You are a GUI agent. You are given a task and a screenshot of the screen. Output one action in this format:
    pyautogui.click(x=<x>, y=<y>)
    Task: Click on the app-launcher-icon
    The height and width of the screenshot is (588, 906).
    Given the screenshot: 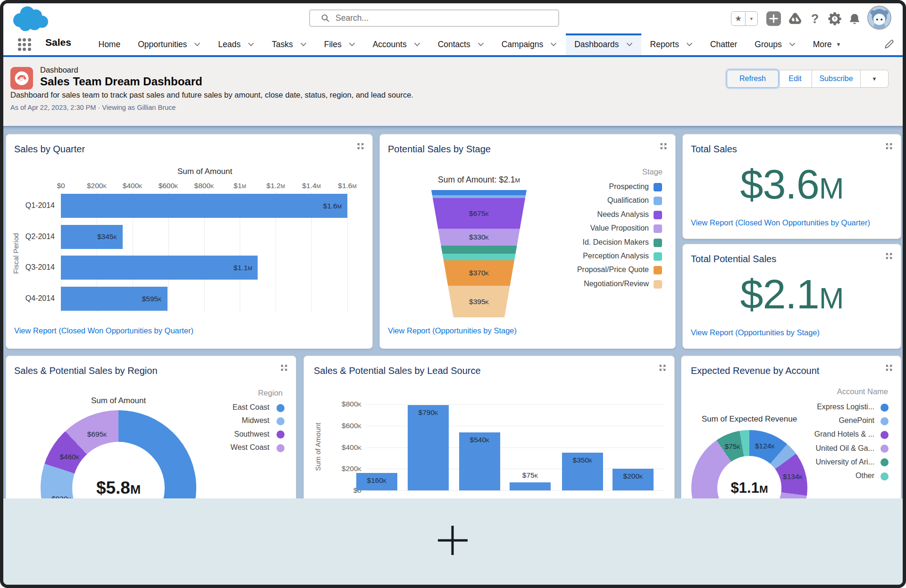 What is the action you would take?
    pyautogui.click(x=25, y=44)
    